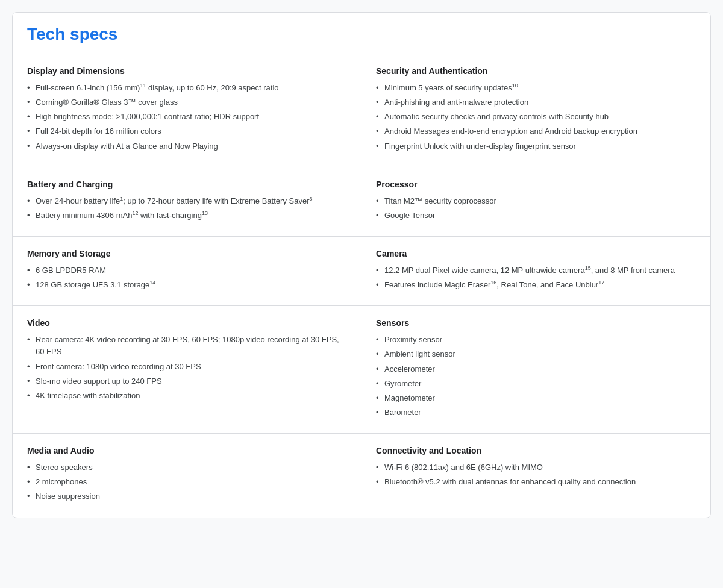  I want to click on list-item: Gyrometer, so click(536, 384).